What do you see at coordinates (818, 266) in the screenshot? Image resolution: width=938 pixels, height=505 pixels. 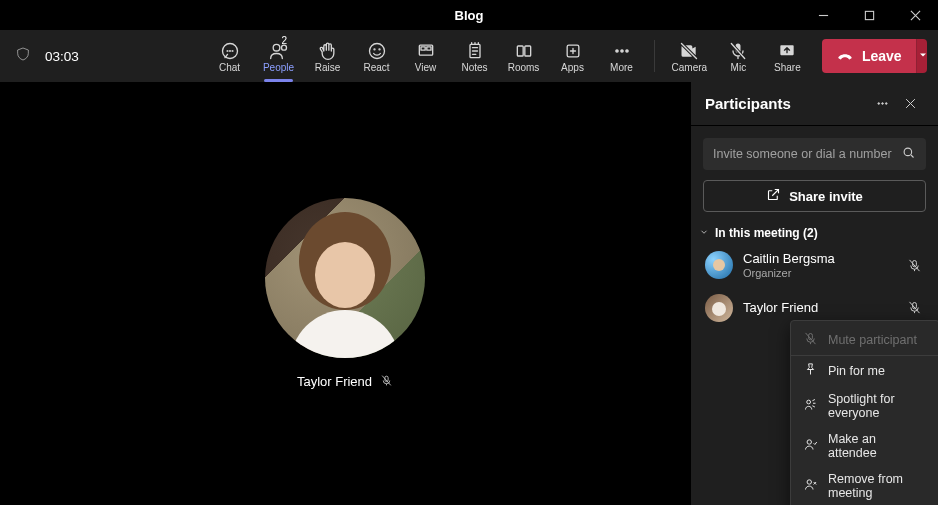 I see `participant-info: Caitlin Bergsma Organizer` at bounding box center [818, 266].